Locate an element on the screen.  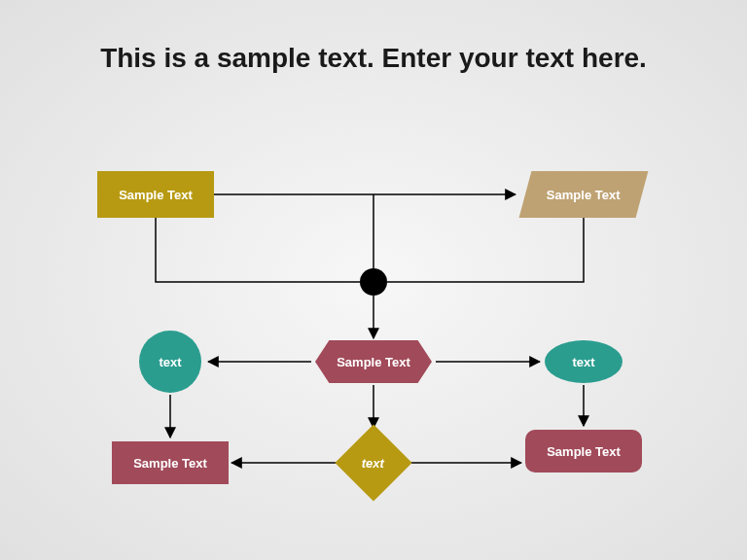
flow-node-connector-circle: text is located at coordinates (170, 362).